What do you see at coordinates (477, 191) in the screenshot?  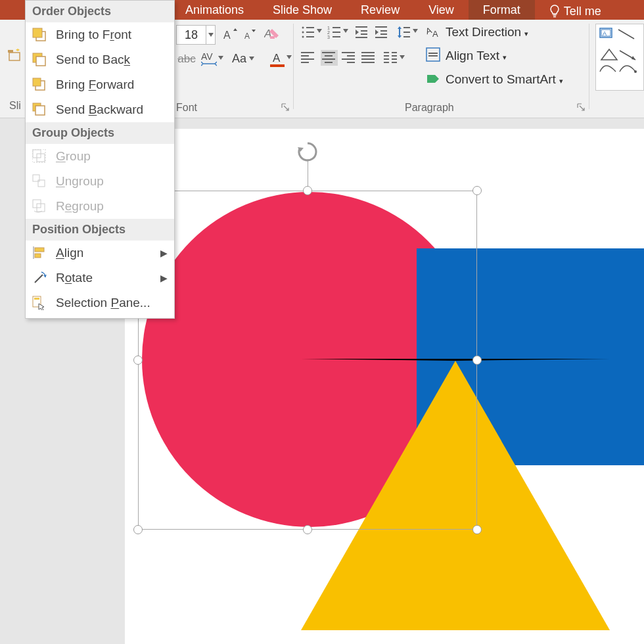 I see `resize-handle-ne` at bounding box center [477, 191].